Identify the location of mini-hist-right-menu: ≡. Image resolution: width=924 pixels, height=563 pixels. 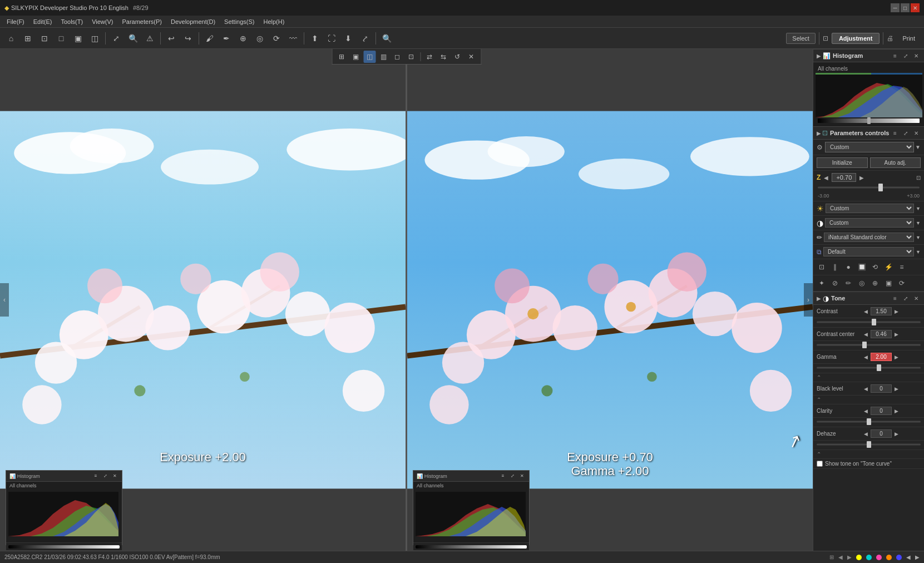
(503, 476).